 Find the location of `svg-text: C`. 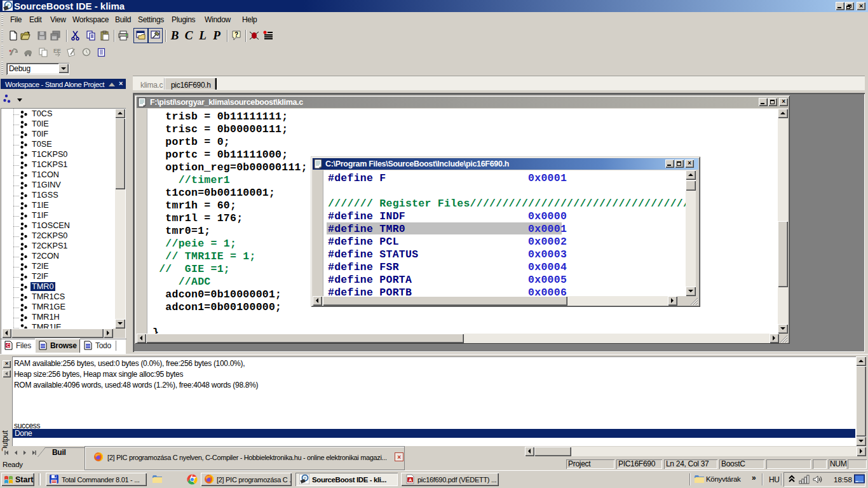

svg-text: C is located at coordinates (8, 346).